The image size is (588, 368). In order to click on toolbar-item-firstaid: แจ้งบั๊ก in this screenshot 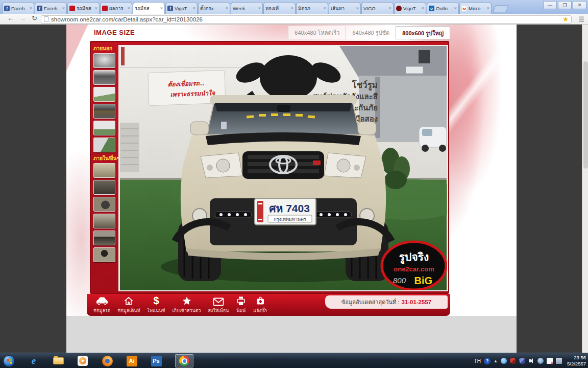, I will do `click(260, 305)`.